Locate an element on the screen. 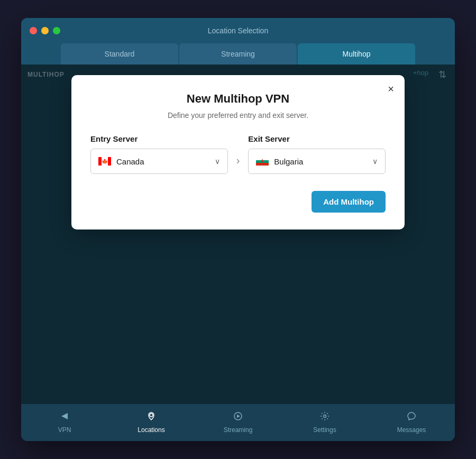 Image resolution: width=476 pixels, height=459 pixels. nav-item-settings: Settings is located at coordinates (325, 423).